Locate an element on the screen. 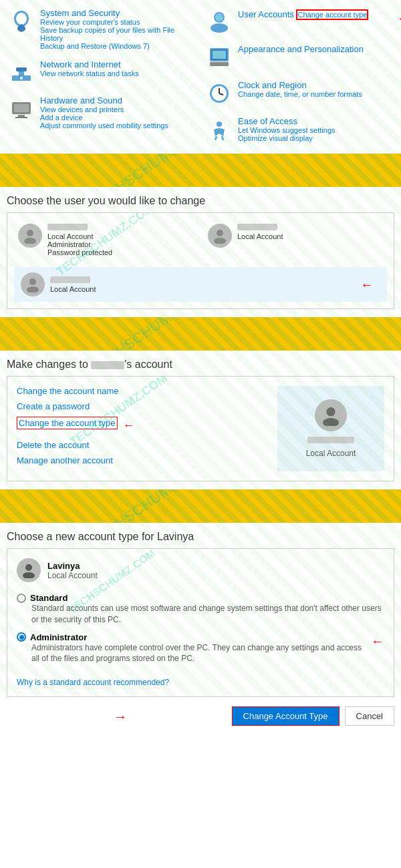 This screenshot has height=868, width=401. user-name-blur-highlighted is located at coordinates (70, 280).